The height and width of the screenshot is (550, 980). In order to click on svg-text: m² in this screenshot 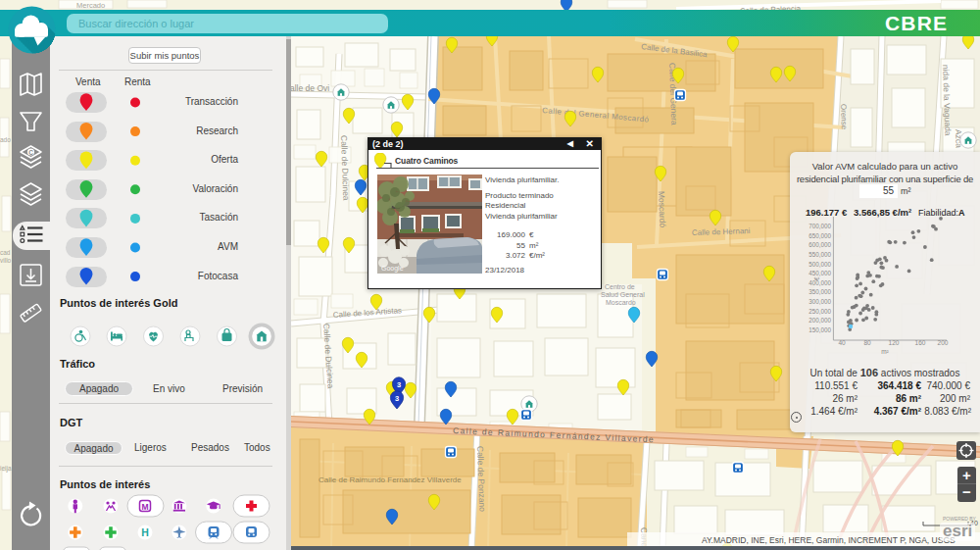, I will do `click(885, 351)`.